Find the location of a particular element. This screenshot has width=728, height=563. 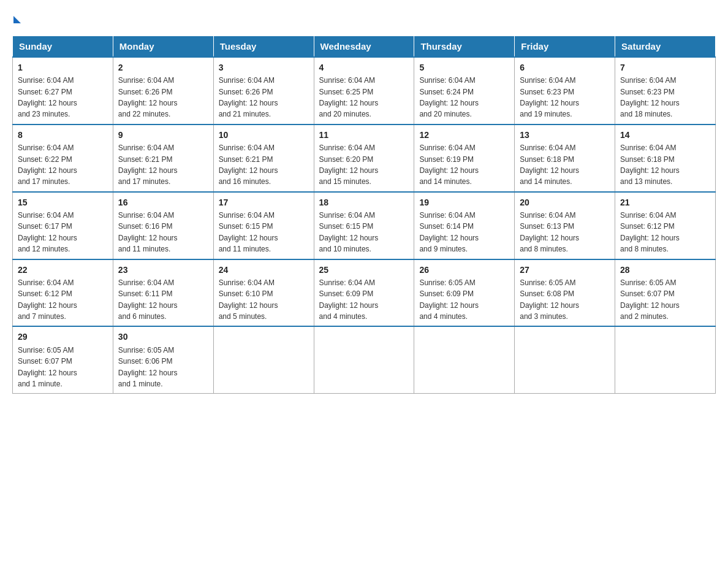

day-cell: 20 Sunrise: 6:04 AMSunset: 6:13 PMDaylig… is located at coordinates (565, 226).